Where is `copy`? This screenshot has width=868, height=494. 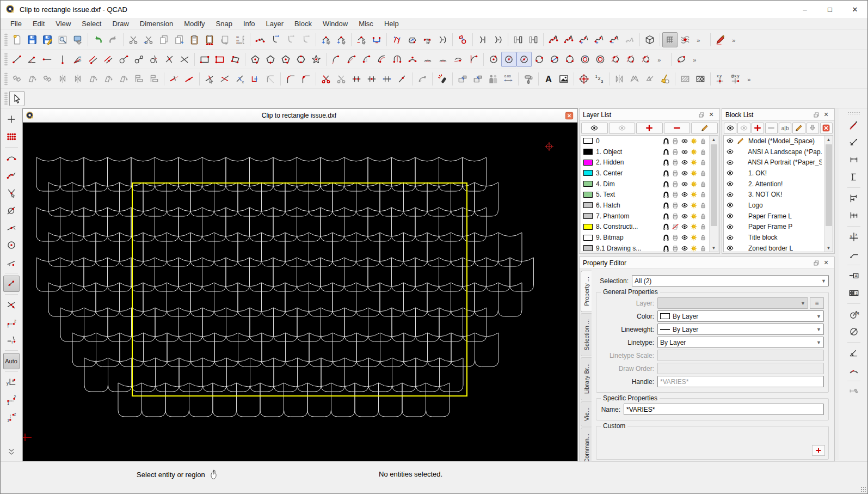 copy is located at coordinates (164, 40).